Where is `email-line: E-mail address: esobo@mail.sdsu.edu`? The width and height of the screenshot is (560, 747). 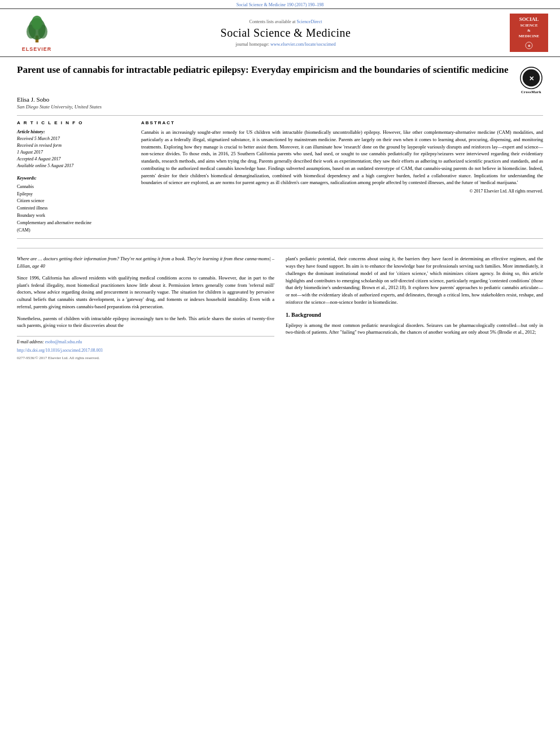 email-line: E-mail address: esobo@mail.sdsu.edu is located at coordinates (146, 342).